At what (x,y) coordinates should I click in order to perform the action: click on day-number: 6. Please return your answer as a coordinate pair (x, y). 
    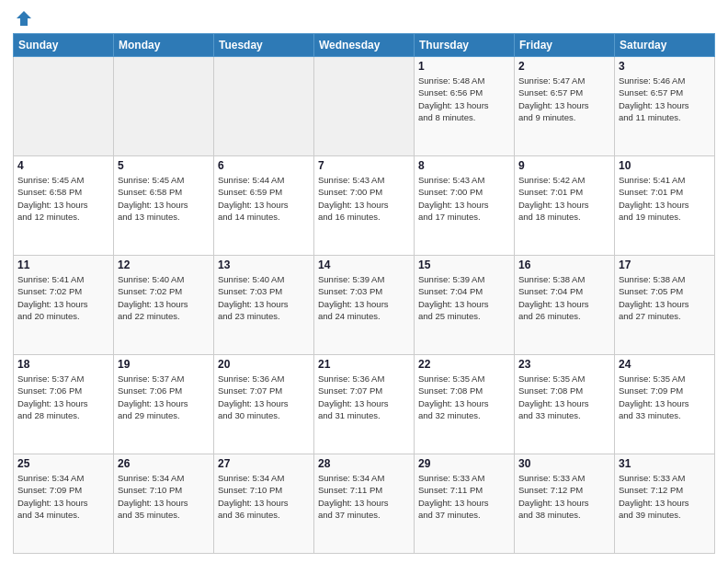
    Looking at the image, I should click on (264, 166).